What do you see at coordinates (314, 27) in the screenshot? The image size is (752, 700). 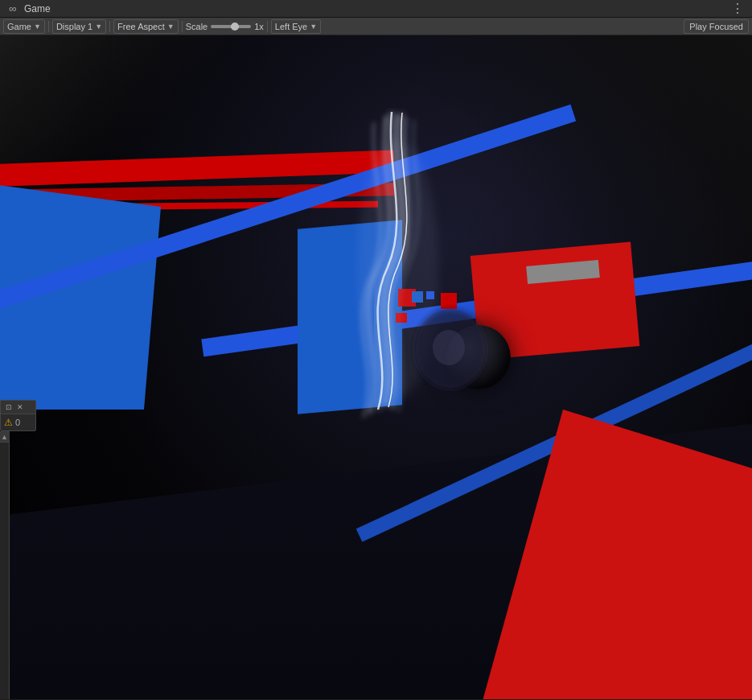 I see `left-eye-dropdown-arrow: ▼` at bounding box center [314, 27].